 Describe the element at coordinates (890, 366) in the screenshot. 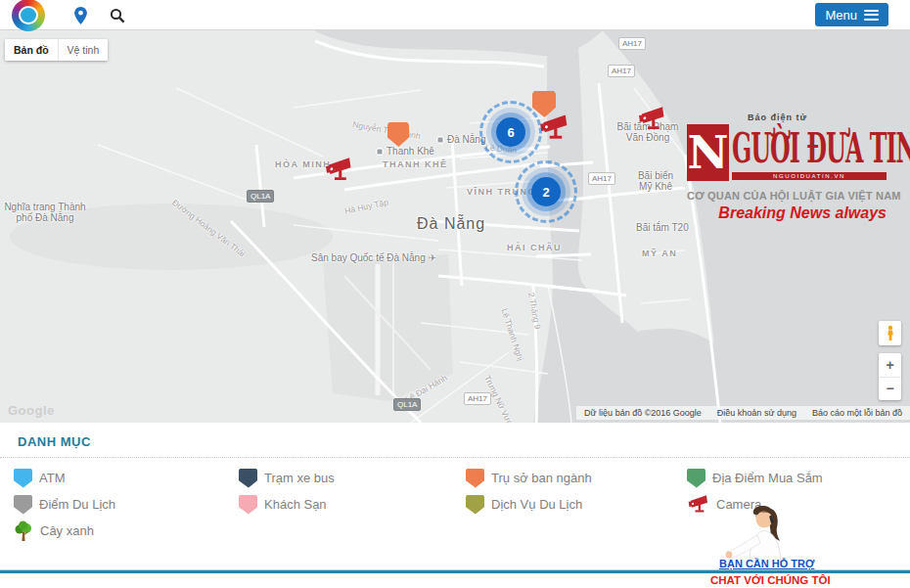

I see `zoom-in-button: +` at that location.